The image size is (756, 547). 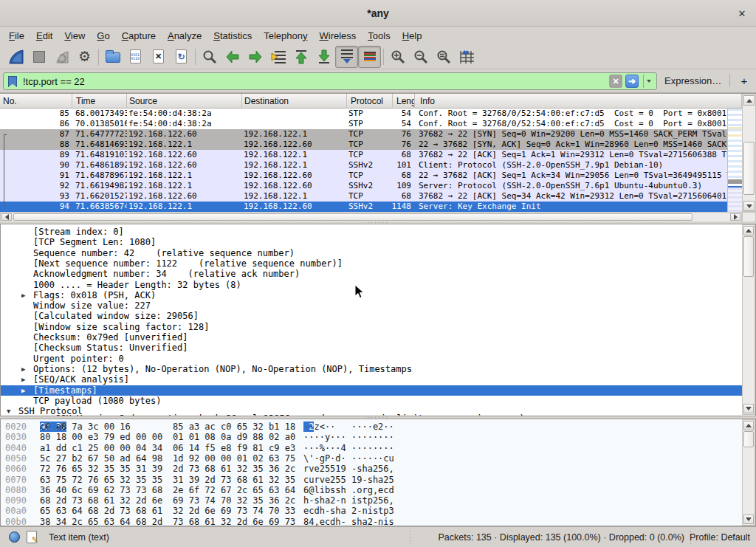 What do you see at coordinates (295, 101) in the screenshot?
I see `column-header-destination: Destination` at bounding box center [295, 101].